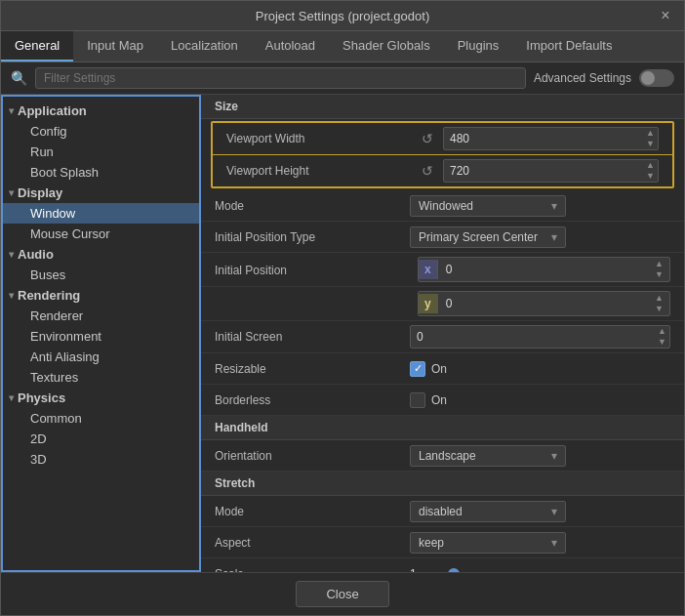  Describe the element at coordinates (205, 47) in the screenshot. I see `tab-localization: Localization` at that location.